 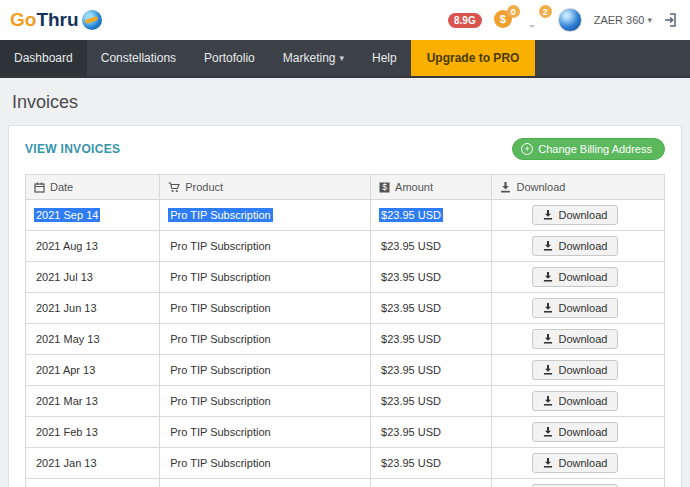 What do you see at coordinates (56, 20) in the screenshot?
I see `gothru-logo: GoThru` at bounding box center [56, 20].